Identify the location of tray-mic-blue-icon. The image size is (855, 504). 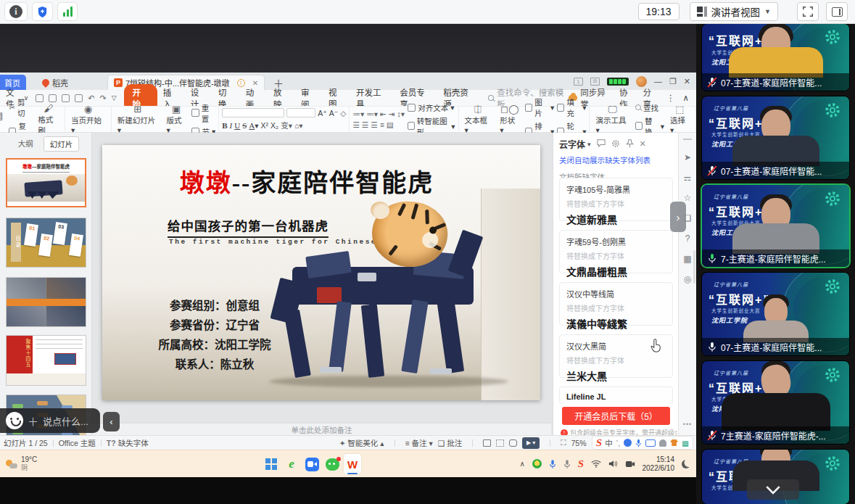
(553, 464).